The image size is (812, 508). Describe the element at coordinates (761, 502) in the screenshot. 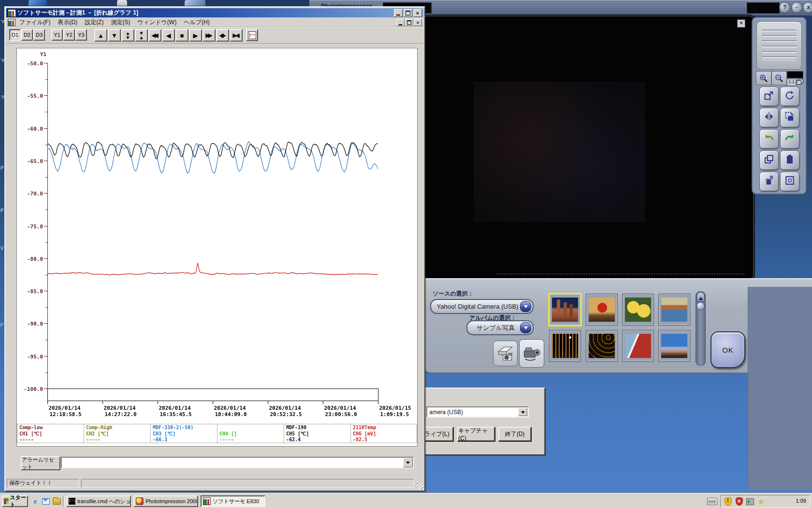

I see `favorites-star-icon: ★` at that location.